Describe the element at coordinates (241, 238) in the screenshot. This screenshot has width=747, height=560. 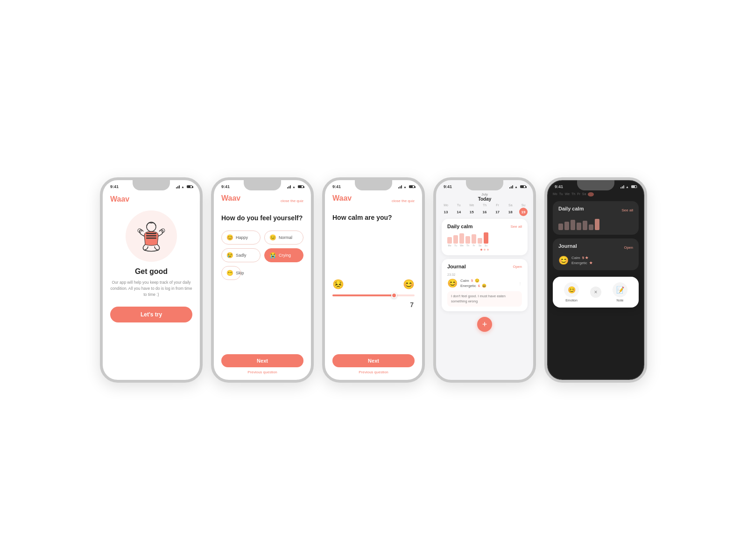
I see `emotion-happy: 😊 Happy` at that location.